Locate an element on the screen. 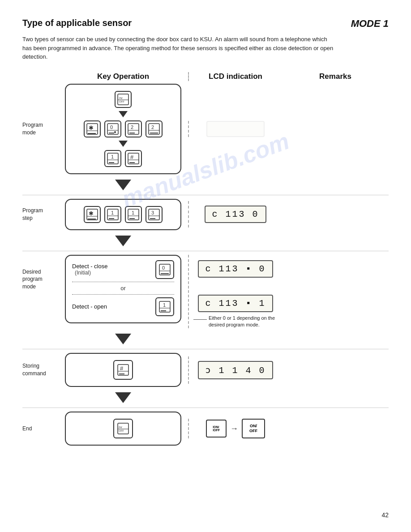  end-onoff-large: ON/OFF is located at coordinates (253, 429).